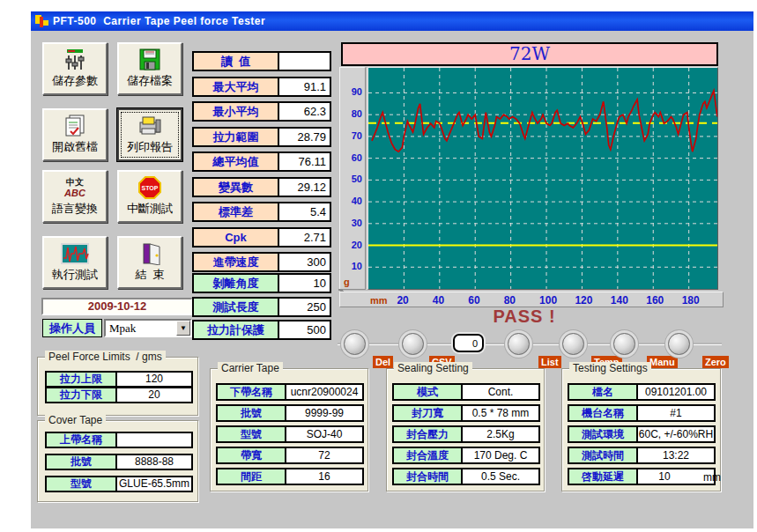 The width and height of the screenshot is (757, 532). I want to click on x-tick-label: 120, so click(583, 300).